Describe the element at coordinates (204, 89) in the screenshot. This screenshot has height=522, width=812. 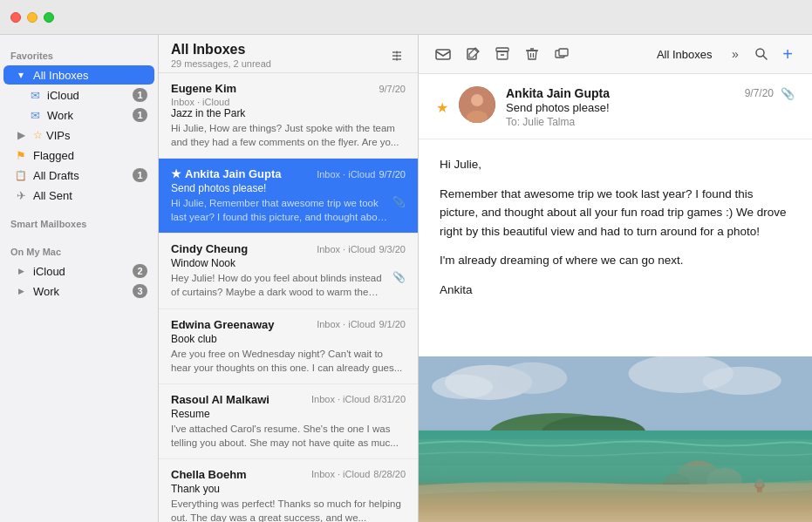
I see `email-sender: Eugene Kim` at that location.